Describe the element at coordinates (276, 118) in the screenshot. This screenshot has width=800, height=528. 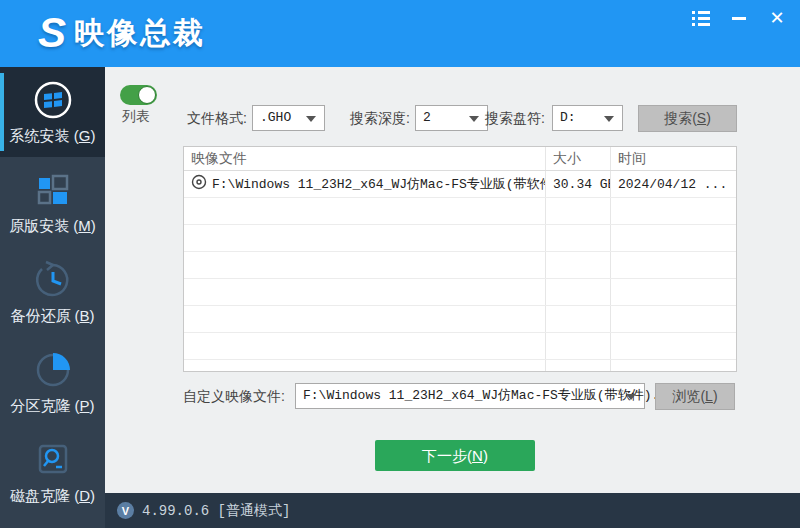
I see `file-format-value: .GHO` at that location.